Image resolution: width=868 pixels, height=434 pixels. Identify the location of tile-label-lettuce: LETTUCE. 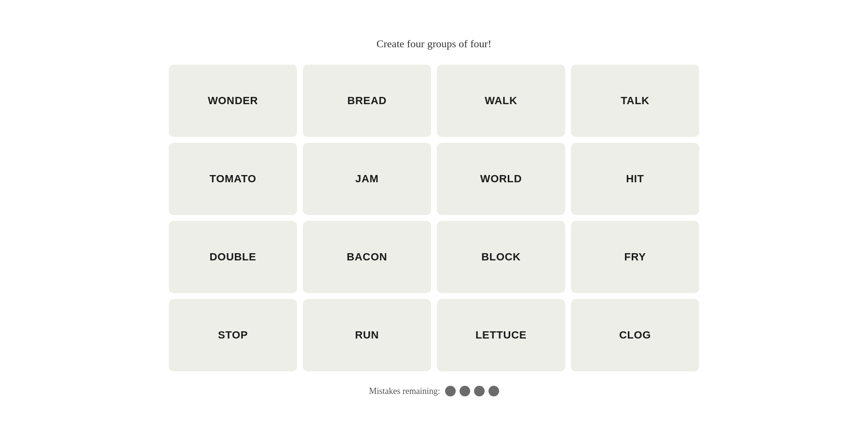
(501, 335).